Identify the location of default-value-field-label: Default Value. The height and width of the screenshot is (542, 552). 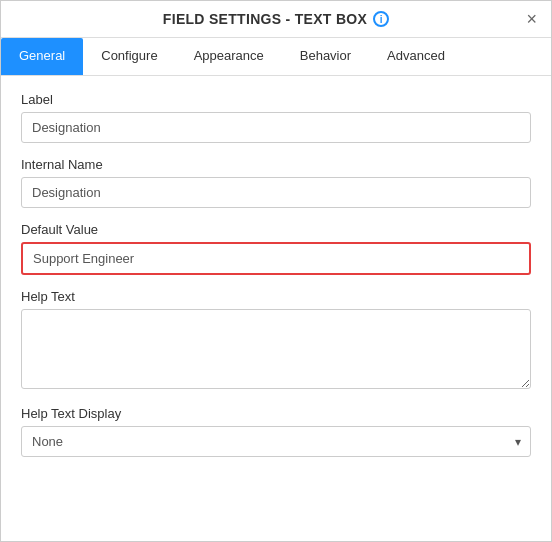
(276, 230).